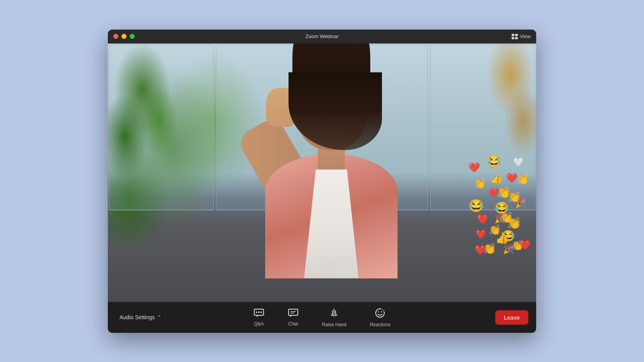 The height and width of the screenshot is (362, 644). Describe the element at coordinates (380, 317) in the screenshot. I see `reactions-button: + Reactions` at that location.